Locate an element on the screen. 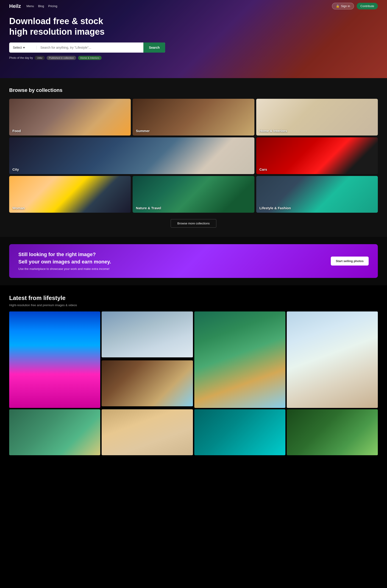  chevron-down-icon: ▾ is located at coordinates (24, 47).